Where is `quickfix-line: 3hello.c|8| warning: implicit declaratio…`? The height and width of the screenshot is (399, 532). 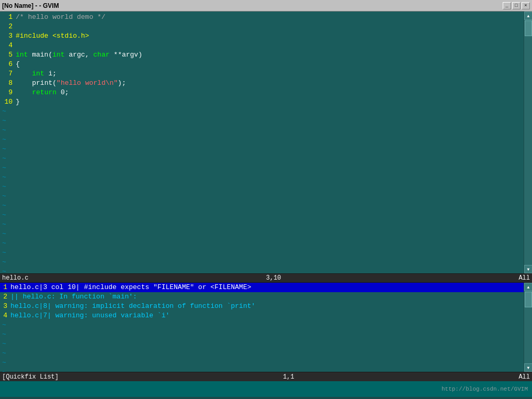
quickfix-line: 3hello.c|8| warning: implicit declaratio… is located at coordinates (266, 306).